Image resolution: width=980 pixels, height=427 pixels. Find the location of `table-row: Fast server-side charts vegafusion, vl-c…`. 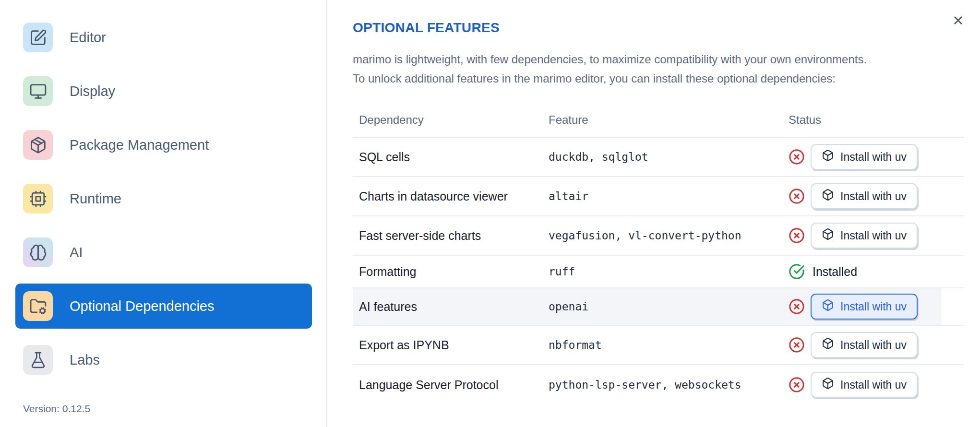

table-row: Fast server-side charts vegafusion, vl-c… is located at coordinates (658, 236).